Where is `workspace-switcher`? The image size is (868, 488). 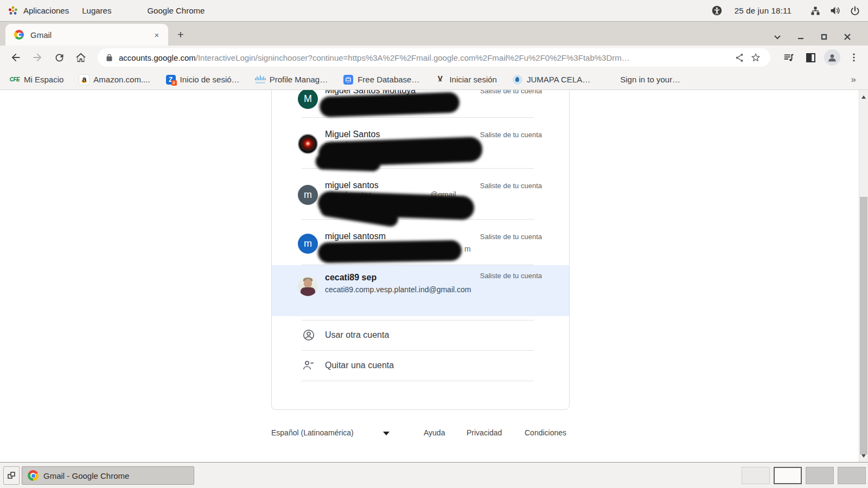
workspace-switcher is located at coordinates (804, 476).